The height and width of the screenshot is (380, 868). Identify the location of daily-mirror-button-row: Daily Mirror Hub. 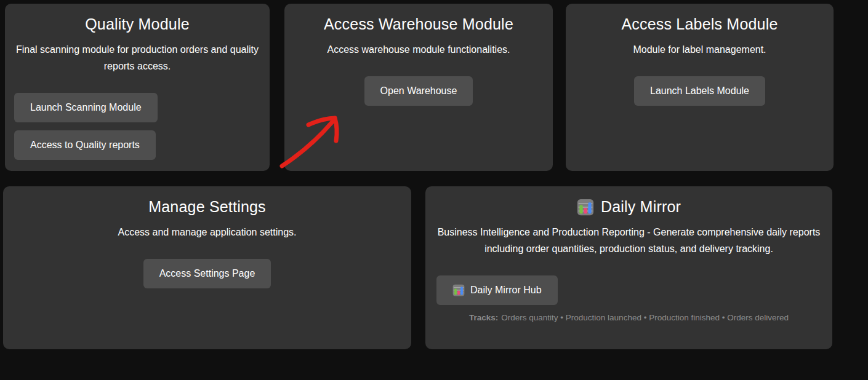
(634, 290).